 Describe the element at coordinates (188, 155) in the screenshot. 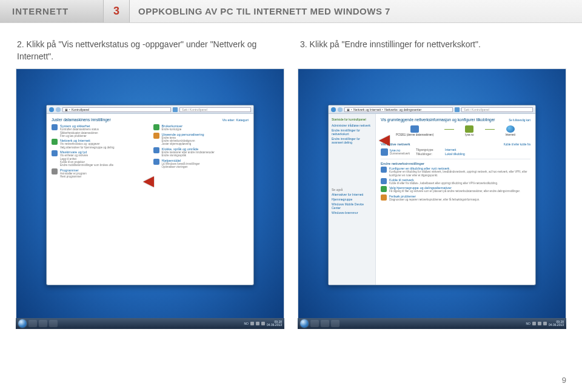

I see `clock-lang-sub2: Endre visningsspråk` at that location.